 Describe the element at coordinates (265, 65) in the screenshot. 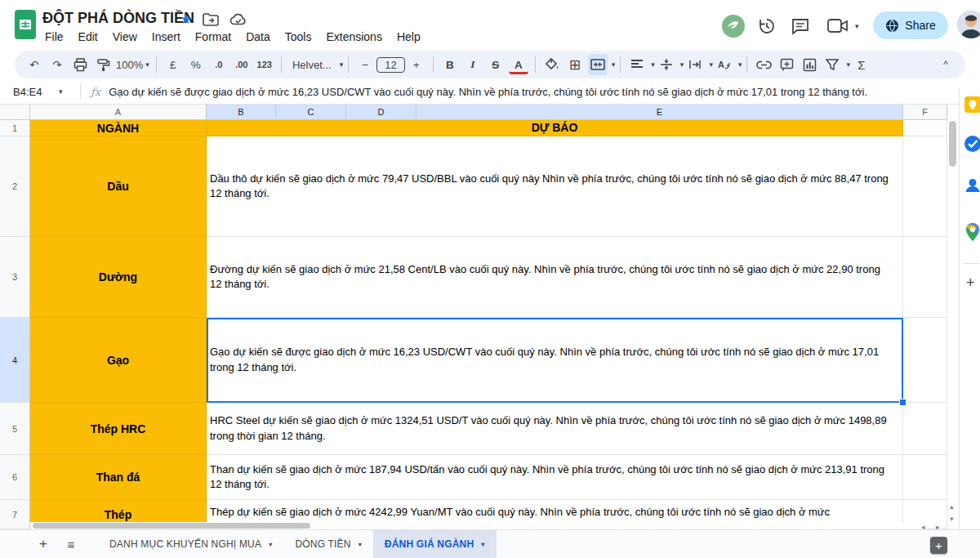

I see `more-formats-button: 123` at that location.